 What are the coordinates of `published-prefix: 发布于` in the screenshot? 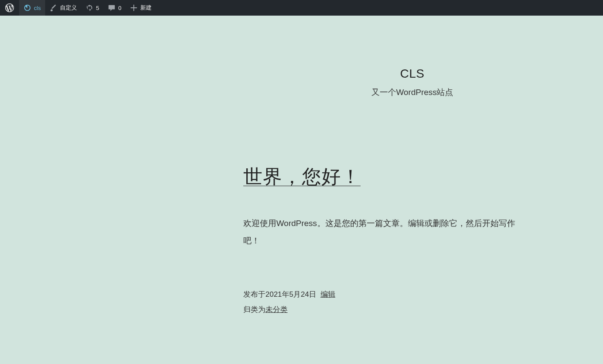 It's located at (255, 294).